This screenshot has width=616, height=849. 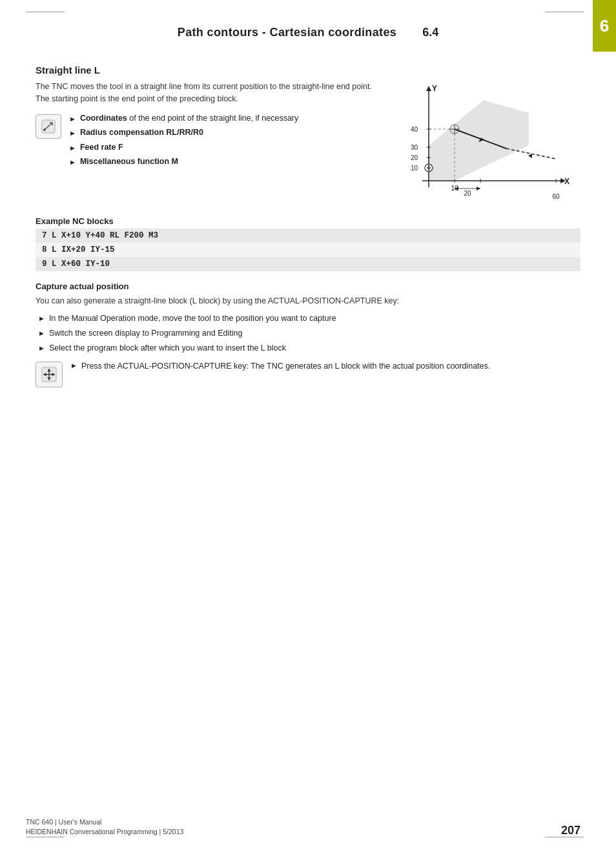 What do you see at coordinates (308, 264) in the screenshot?
I see `table-row: 9 L X+60 IY-10` at bounding box center [308, 264].